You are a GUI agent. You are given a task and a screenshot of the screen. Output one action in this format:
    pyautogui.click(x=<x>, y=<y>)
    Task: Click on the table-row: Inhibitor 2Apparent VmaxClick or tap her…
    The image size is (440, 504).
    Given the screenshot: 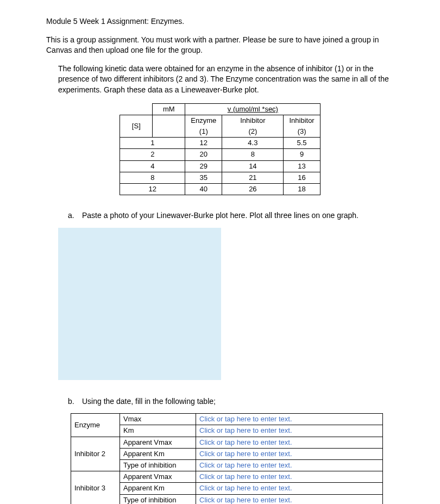 What is the action you would take?
    pyautogui.click(x=227, y=443)
    